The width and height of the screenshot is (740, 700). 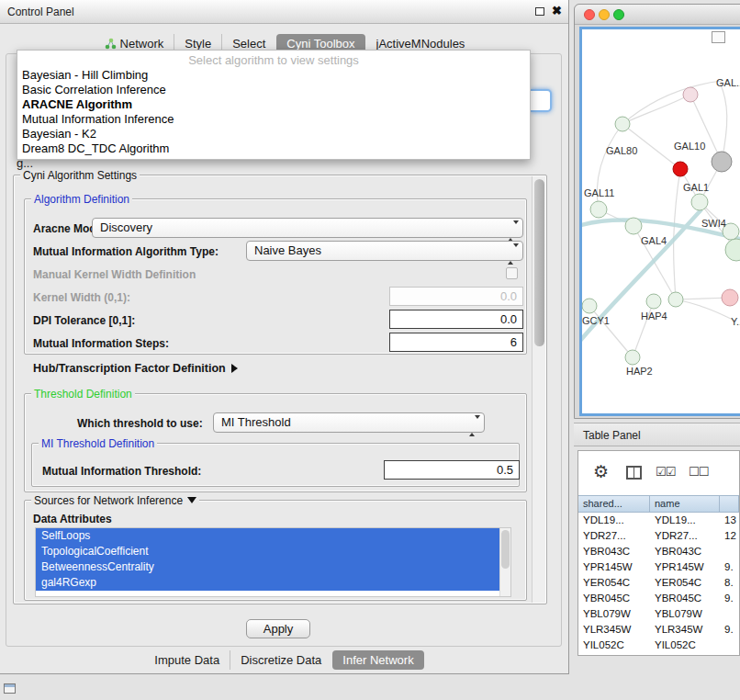 What do you see at coordinates (659, 614) in the screenshot?
I see `table-row: YBL079W YBL079W` at bounding box center [659, 614].